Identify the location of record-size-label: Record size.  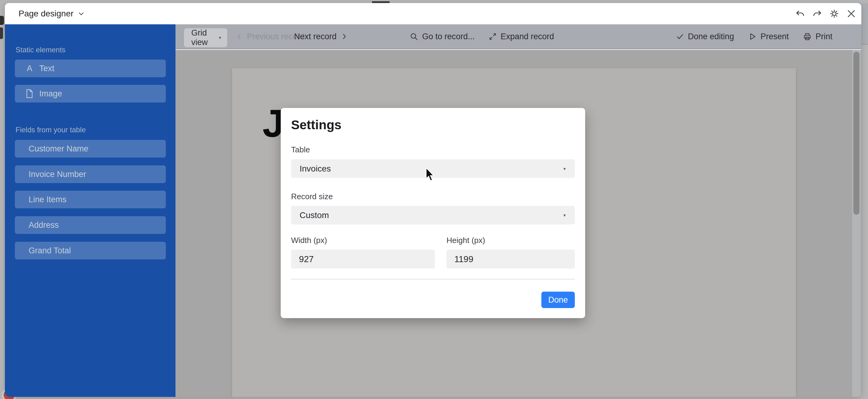
(312, 196).